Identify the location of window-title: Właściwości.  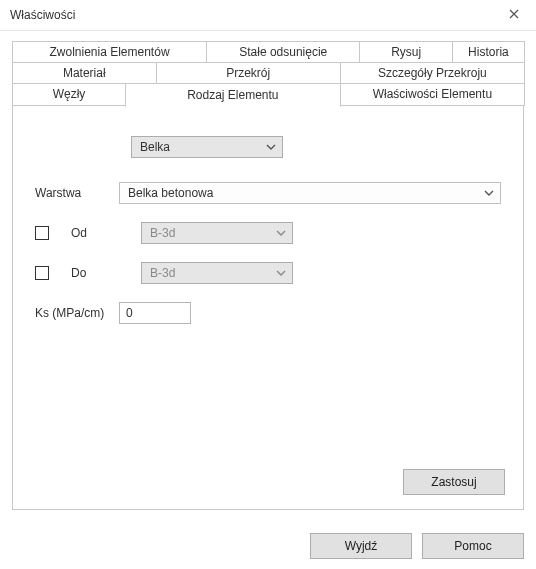
(251, 15).